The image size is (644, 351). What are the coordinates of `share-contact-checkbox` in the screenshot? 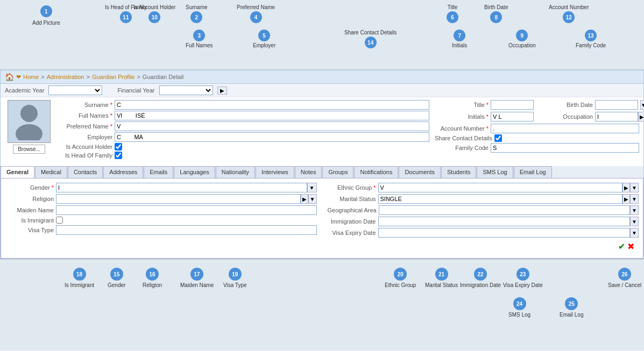 It's located at (498, 138).